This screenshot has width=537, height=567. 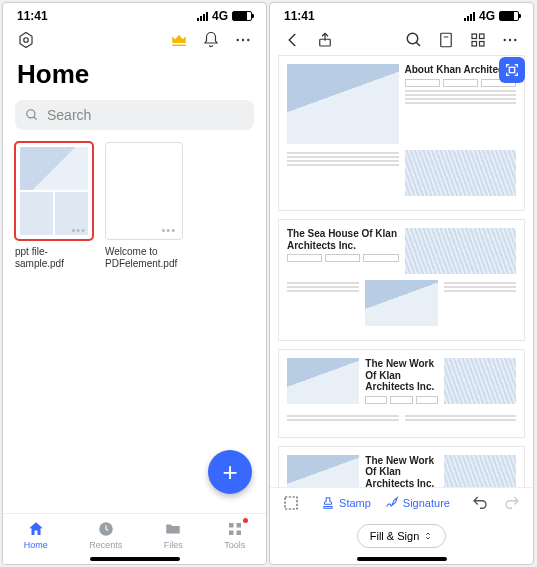 I want to click on stamp-button: Stamp, so click(x=346, y=503).